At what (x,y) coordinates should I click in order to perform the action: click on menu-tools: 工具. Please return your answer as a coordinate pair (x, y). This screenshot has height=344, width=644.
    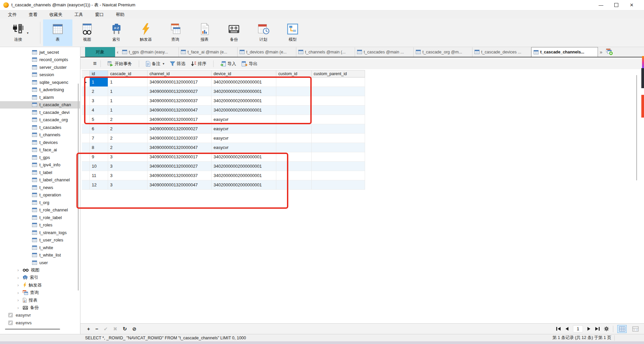
    Looking at the image, I should click on (79, 15).